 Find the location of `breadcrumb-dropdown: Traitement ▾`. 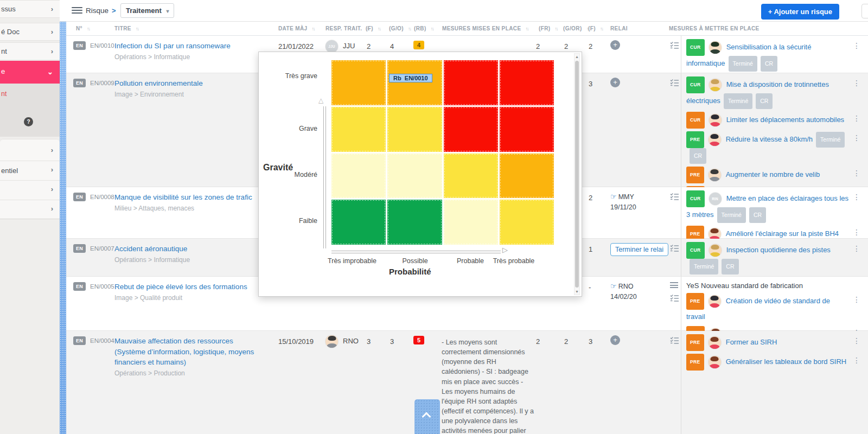

breadcrumb-dropdown: Traitement ▾ is located at coordinates (148, 11).